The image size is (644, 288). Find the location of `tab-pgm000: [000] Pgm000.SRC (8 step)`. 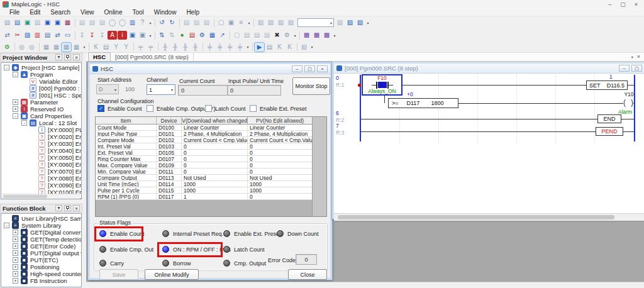

tab-pgm000: [000] Pgm000.SRC (8 step) is located at coordinates (152, 57).